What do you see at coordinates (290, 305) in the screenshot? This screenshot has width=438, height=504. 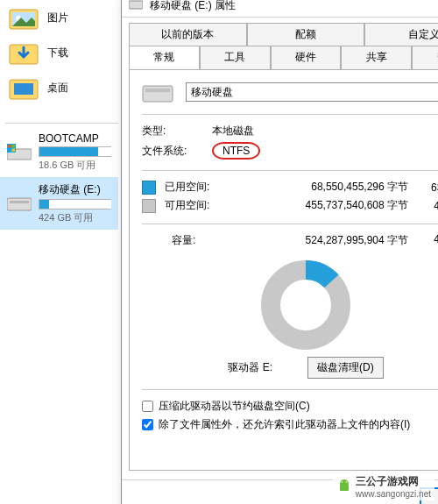 I see `capacity-donut-chart` at bounding box center [290, 305].